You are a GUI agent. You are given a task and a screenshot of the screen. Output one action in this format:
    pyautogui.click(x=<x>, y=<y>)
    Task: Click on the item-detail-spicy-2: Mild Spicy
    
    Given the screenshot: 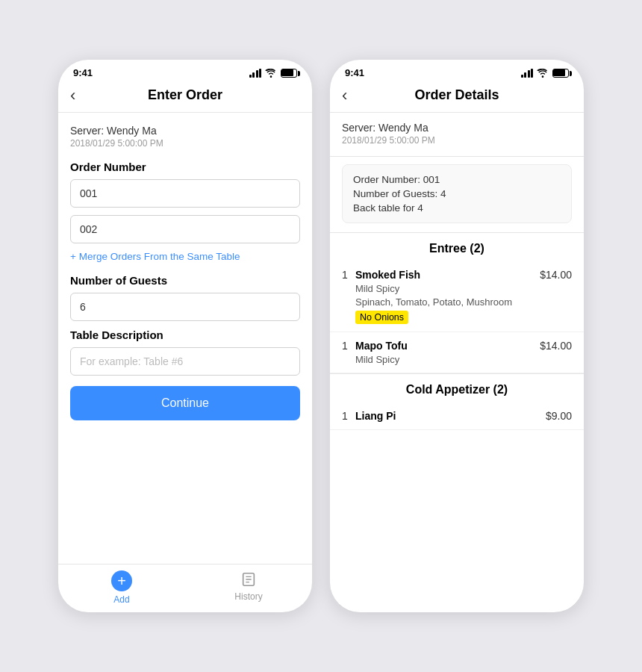 What is the action you would take?
    pyautogui.click(x=457, y=360)
    